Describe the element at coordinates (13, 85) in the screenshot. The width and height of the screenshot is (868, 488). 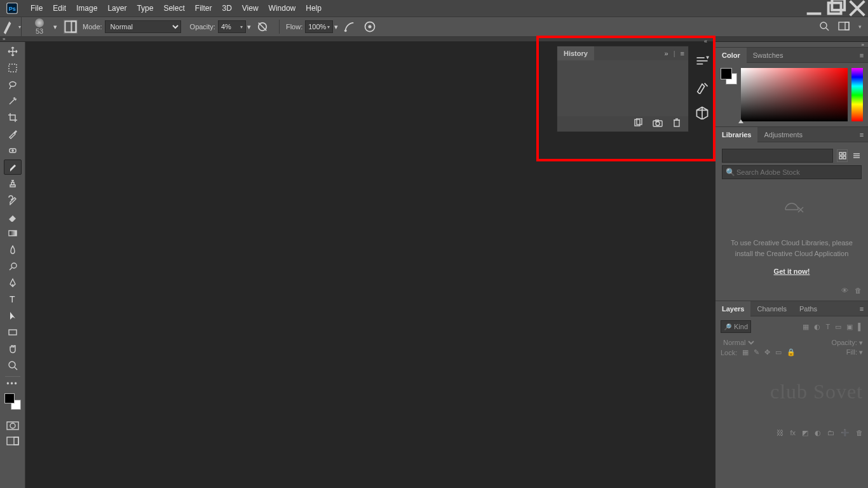
I see `lasso-tool` at that location.